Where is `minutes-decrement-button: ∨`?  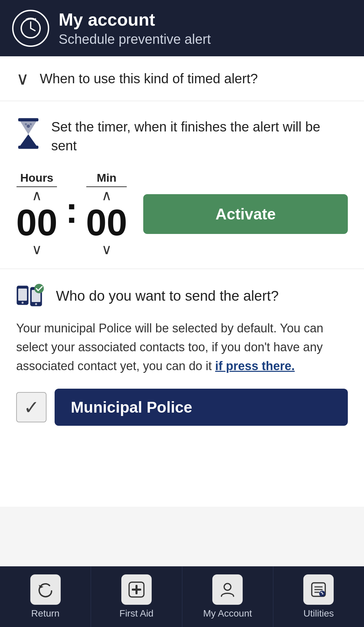
minutes-decrement-button: ∨ is located at coordinates (107, 249).